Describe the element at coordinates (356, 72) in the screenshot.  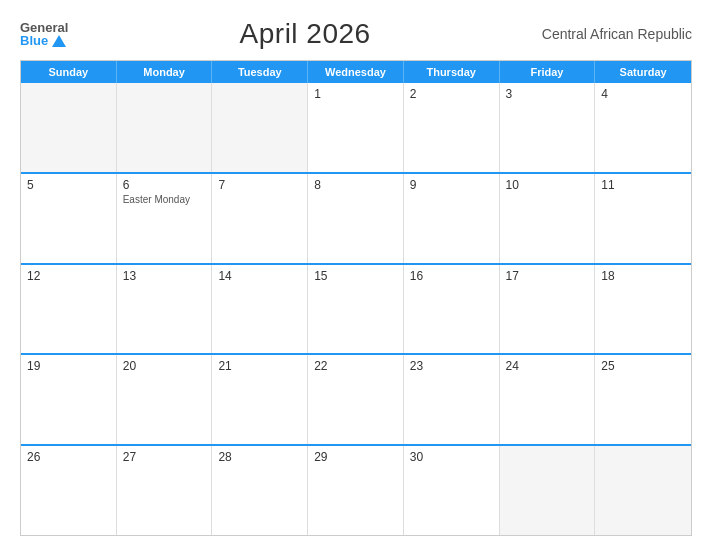
I see `day-header-wednesday: Wednesday` at that location.